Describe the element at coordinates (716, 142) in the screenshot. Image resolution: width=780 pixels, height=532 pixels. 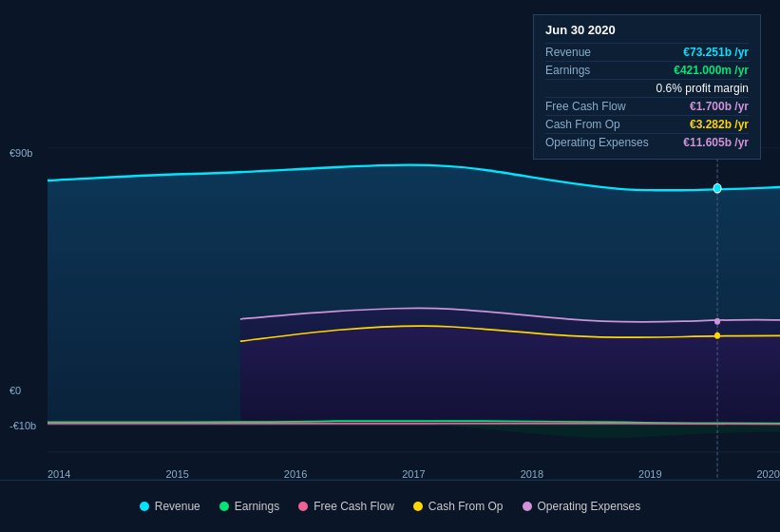
I see `tooltip-opex-value: €11.605b /yr` at that location.